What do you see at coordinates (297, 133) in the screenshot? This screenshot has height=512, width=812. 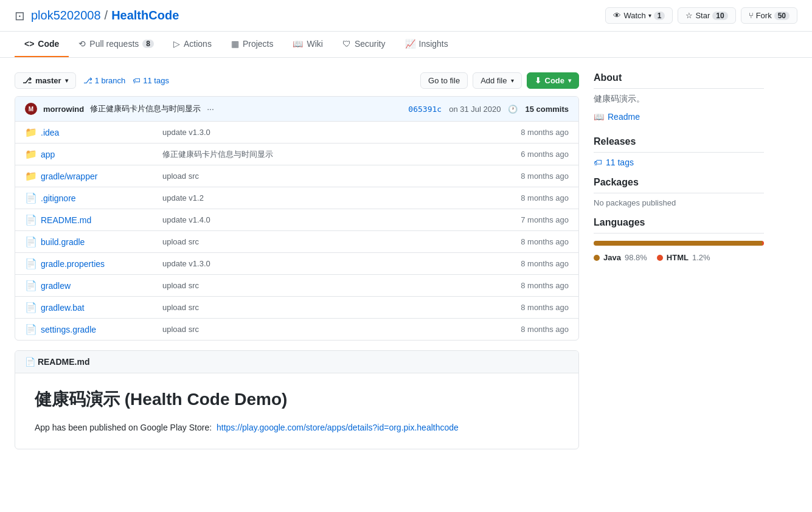 I see `table-row: 📁 .idea update v1.3.0 8 months ago` at bounding box center [297, 133].